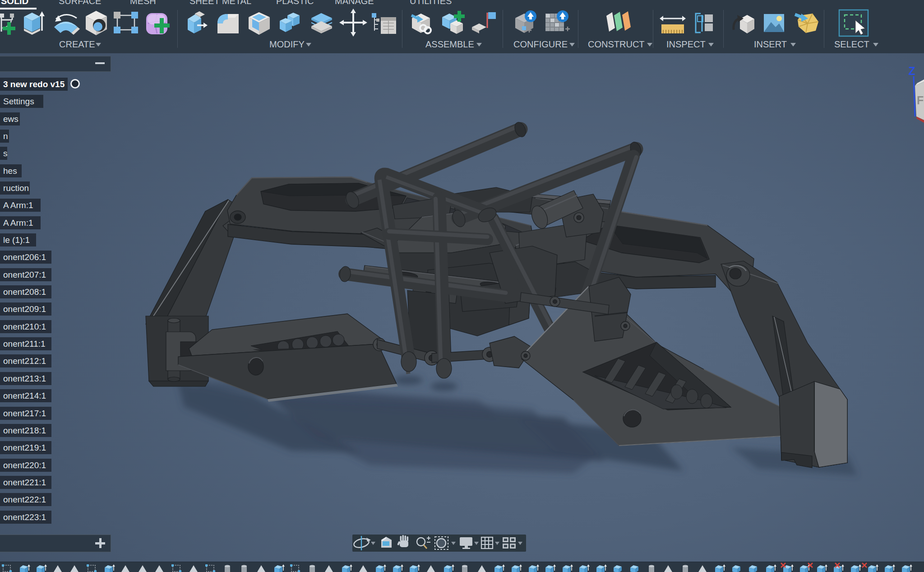  Describe the element at coordinates (920, 100) in the screenshot. I see `svg-text: FR` at that location.